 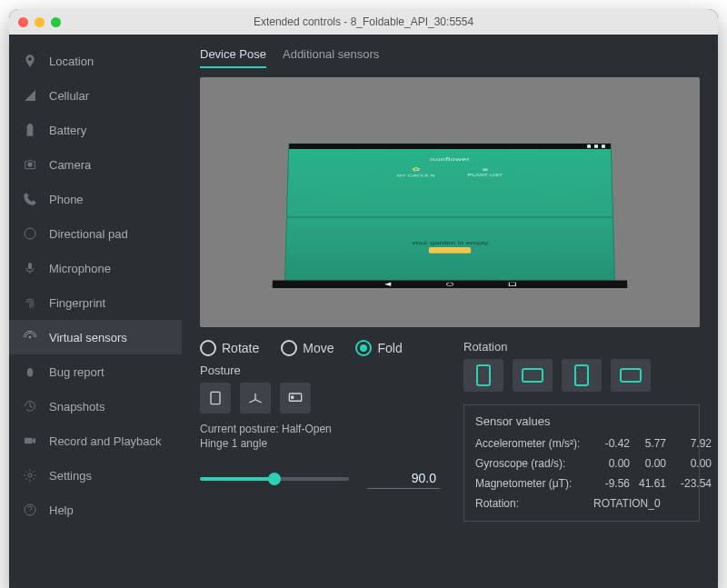 I want to click on camera-icon, so click(x=30, y=164).